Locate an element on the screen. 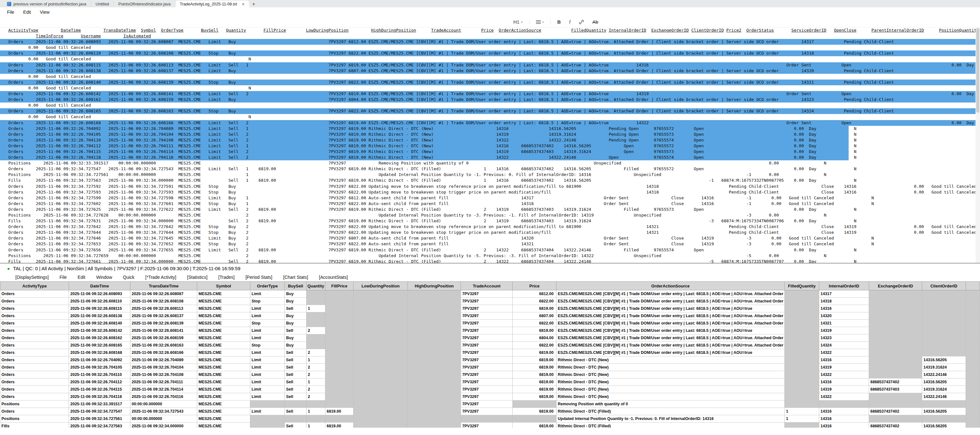 Image resolution: width=980 pixels, height=435 pixels. close-tab-icon: × is located at coordinates (243, 4).